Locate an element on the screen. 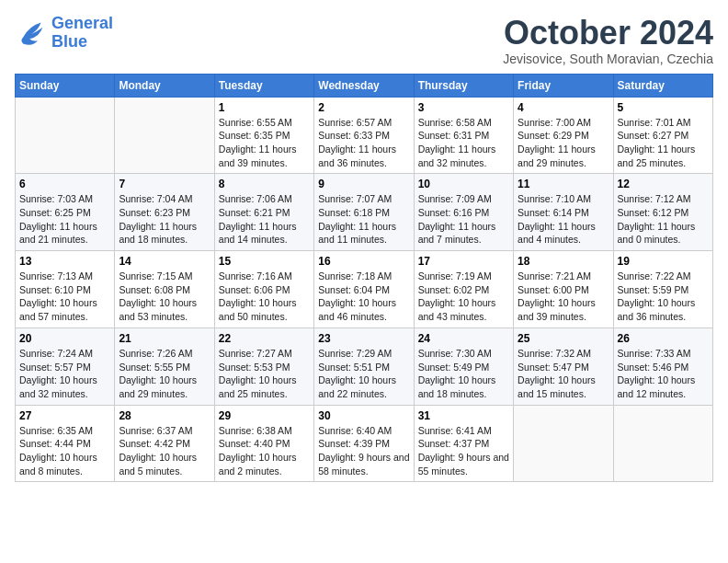 The height and width of the screenshot is (563, 728). day-number: 26 is located at coordinates (664, 339).